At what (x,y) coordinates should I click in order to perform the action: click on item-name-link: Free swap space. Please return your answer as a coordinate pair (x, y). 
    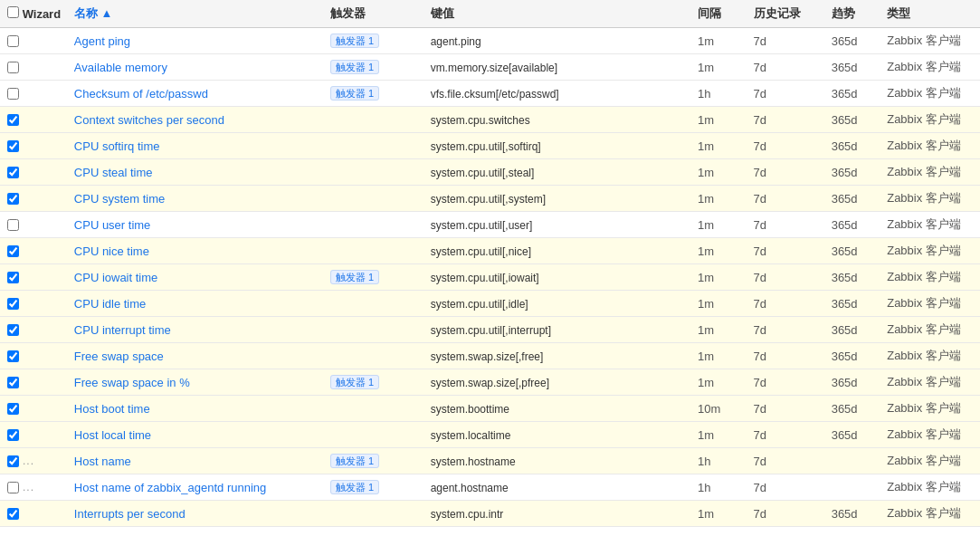
    Looking at the image, I should click on (119, 357).